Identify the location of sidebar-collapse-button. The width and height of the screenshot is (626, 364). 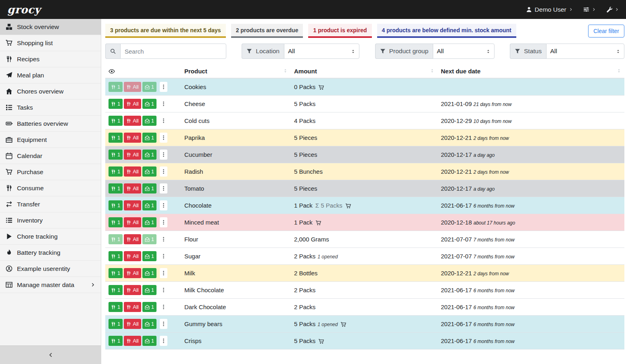
(50, 355).